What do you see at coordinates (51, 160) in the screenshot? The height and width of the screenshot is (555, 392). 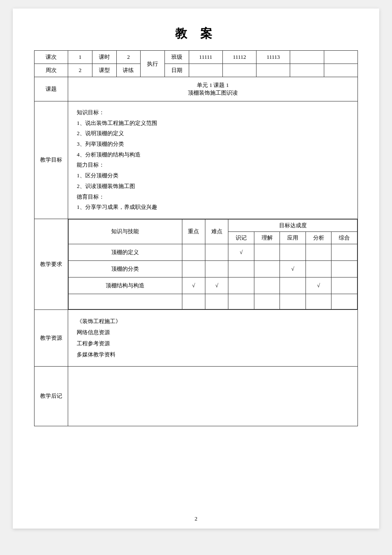 I see `label-goals: 教学目标` at bounding box center [51, 160].